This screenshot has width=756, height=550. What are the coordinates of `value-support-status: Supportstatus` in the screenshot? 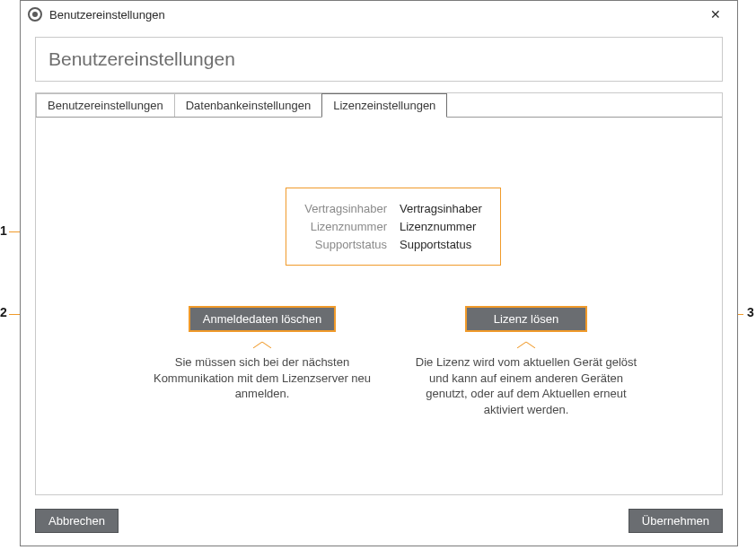 It's located at (444, 244).